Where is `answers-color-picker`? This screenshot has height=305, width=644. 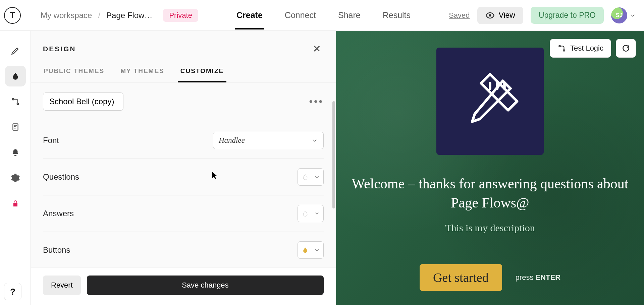
answers-color-picker is located at coordinates (311, 213).